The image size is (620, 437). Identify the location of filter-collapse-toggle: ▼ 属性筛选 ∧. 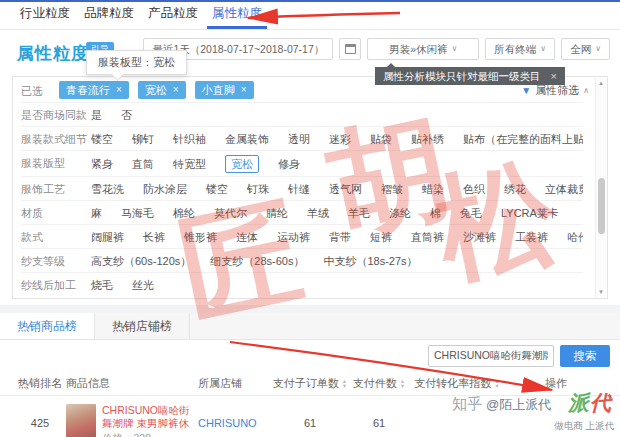
(555, 90).